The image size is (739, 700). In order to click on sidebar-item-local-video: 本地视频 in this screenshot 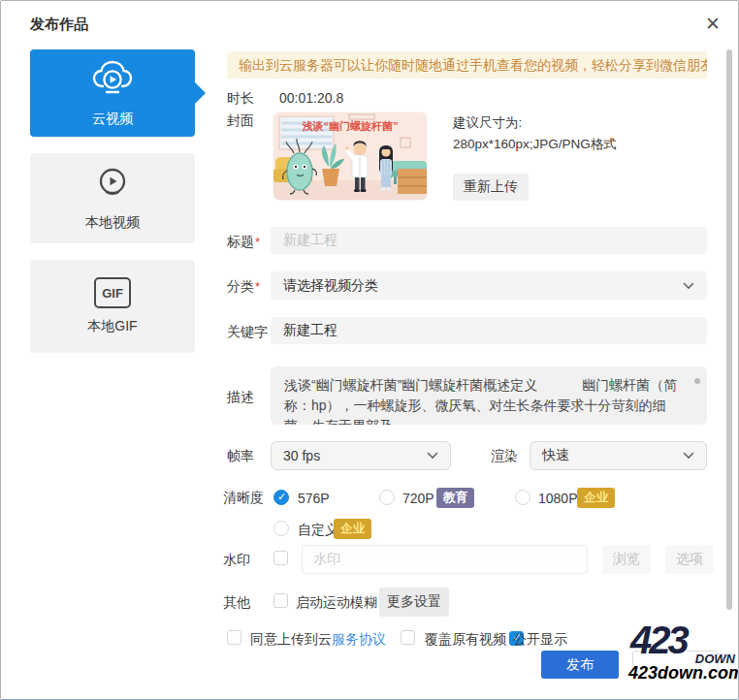, I will do `click(112, 198)`.